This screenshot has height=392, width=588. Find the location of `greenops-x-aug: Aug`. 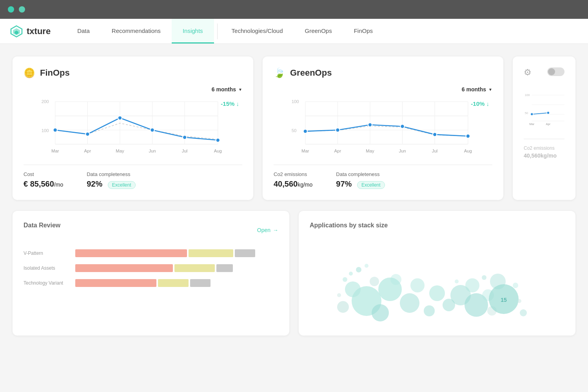

greenops-x-aug: Aug is located at coordinates (468, 151).